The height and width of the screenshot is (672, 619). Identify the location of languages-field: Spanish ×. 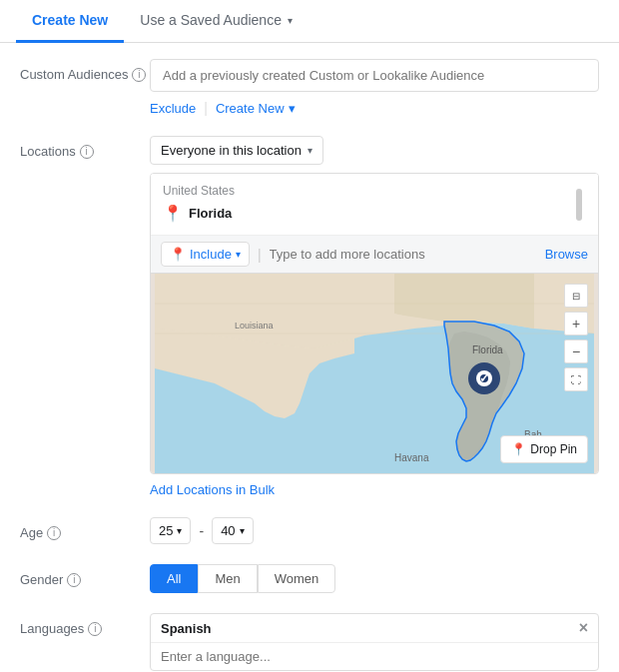
(374, 642).